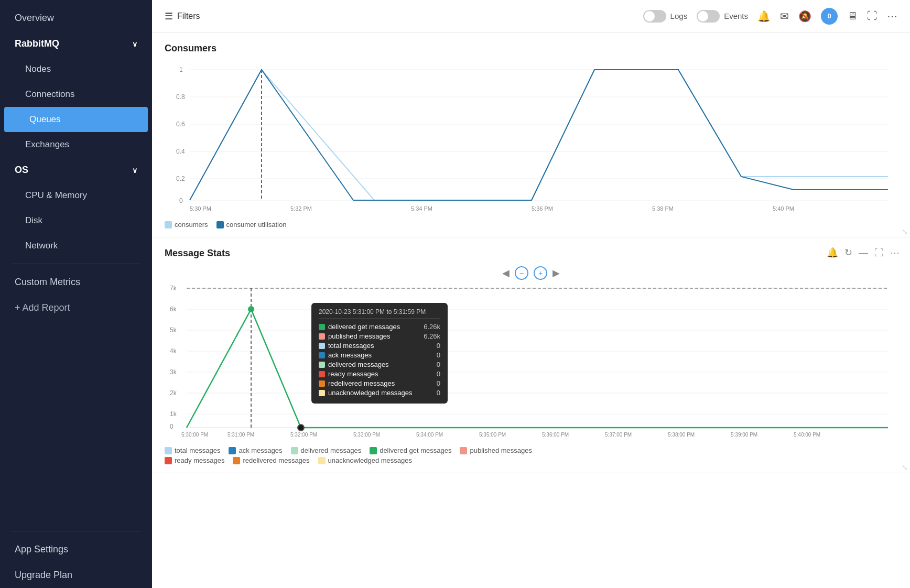  Describe the element at coordinates (807, 435) in the screenshot. I see `svg-text: 5:40:00 PM` at that location.